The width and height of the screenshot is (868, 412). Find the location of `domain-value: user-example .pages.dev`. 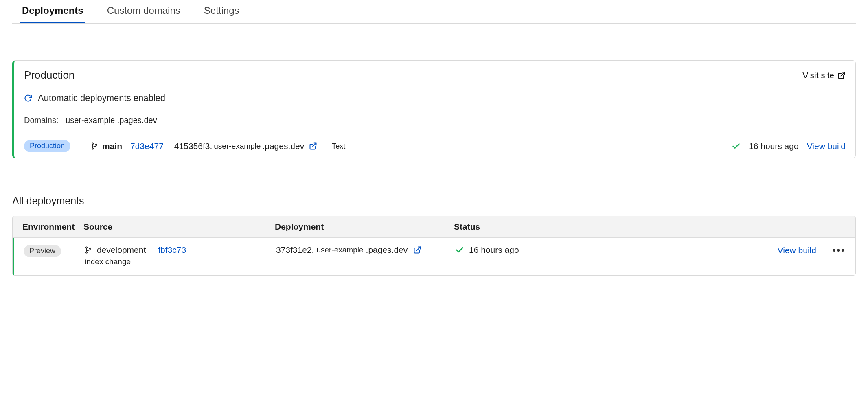

domain-value: user-example .pages.dev is located at coordinates (112, 120).